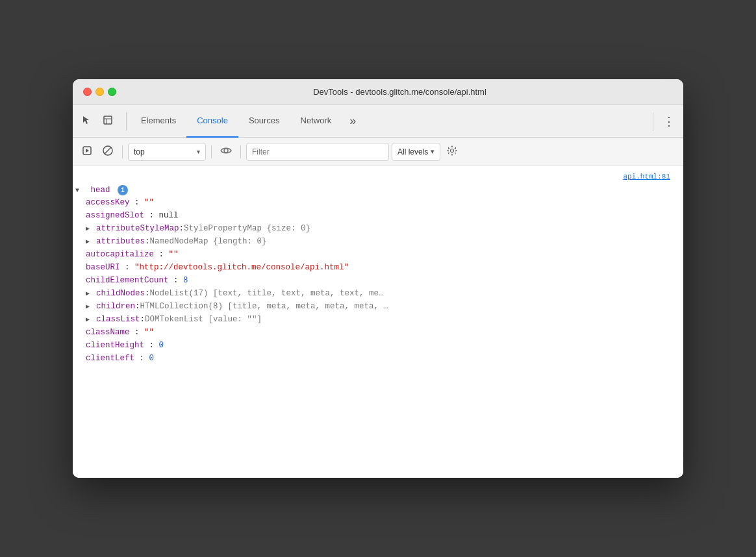 The image size is (756, 557). Describe the element at coordinates (123, 190) in the screenshot. I see `info-badge: i` at that location.